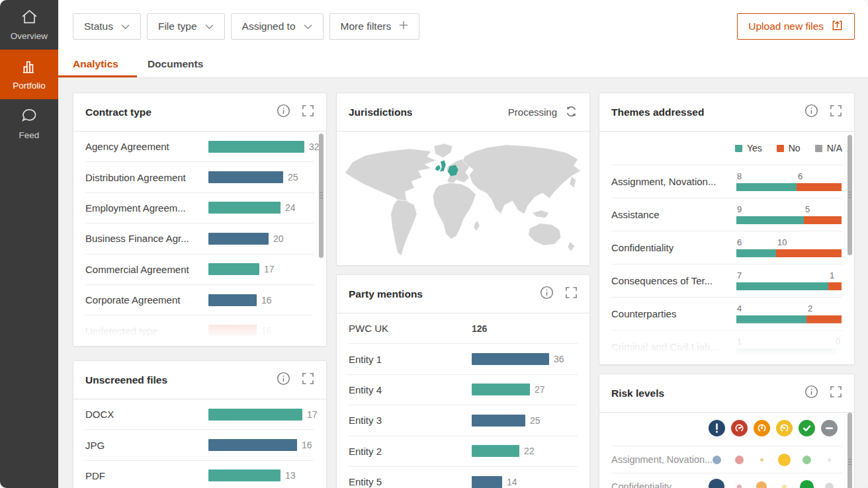 The width and height of the screenshot is (868, 488). What do you see at coordinates (443, 151) in the screenshot?
I see `map-greenland` at bounding box center [443, 151].